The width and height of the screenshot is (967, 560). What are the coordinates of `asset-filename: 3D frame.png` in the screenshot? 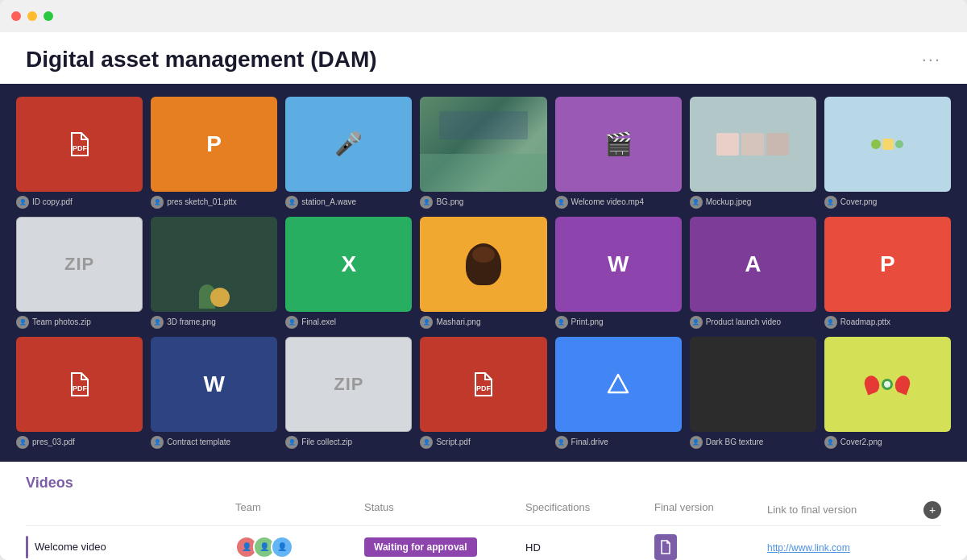 It's located at (192, 322).